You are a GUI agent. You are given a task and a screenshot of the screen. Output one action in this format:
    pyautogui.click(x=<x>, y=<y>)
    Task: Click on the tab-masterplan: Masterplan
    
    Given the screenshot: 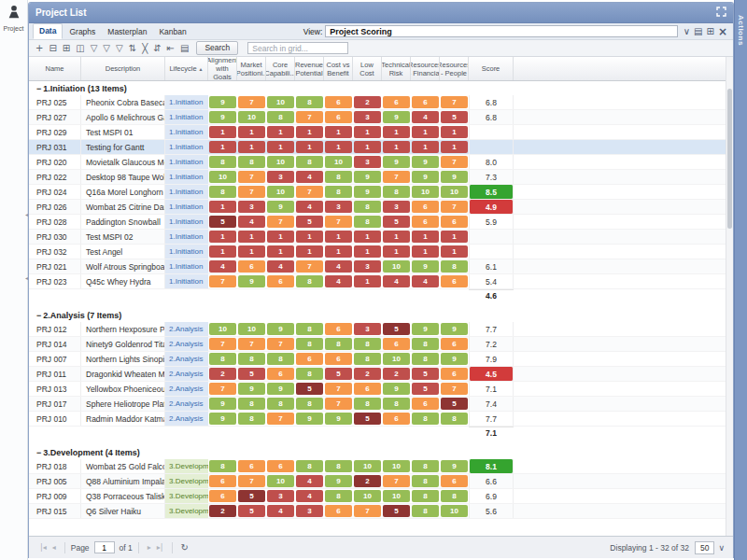 What is the action you would take?
    pyautogui.click(x=127, y=32)
    